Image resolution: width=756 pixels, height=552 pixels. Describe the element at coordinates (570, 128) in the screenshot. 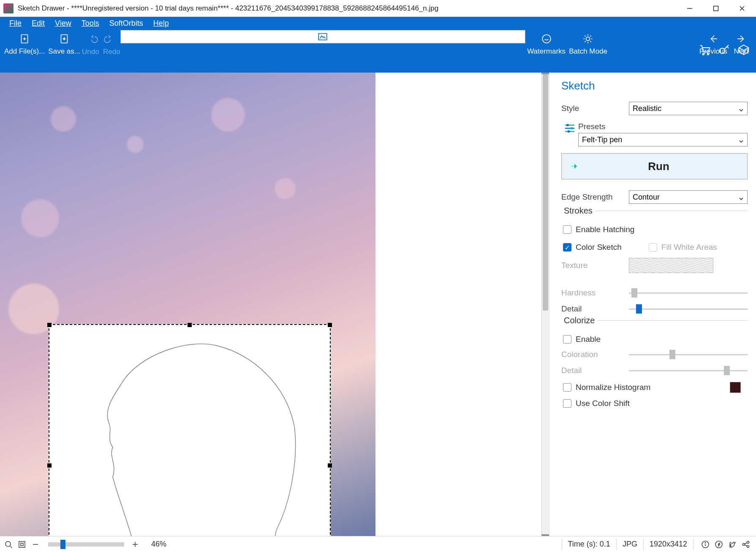

I see `presets-icon` at that location.